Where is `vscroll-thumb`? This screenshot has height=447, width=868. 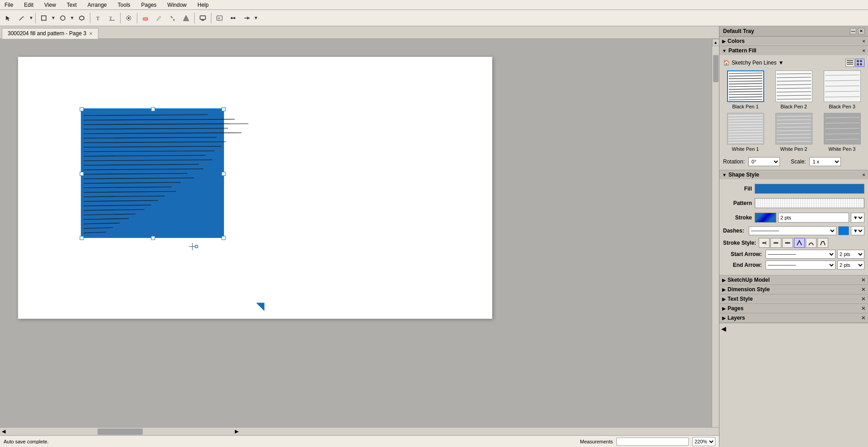 vscroll-thumb is located at coordinates (716, 69).